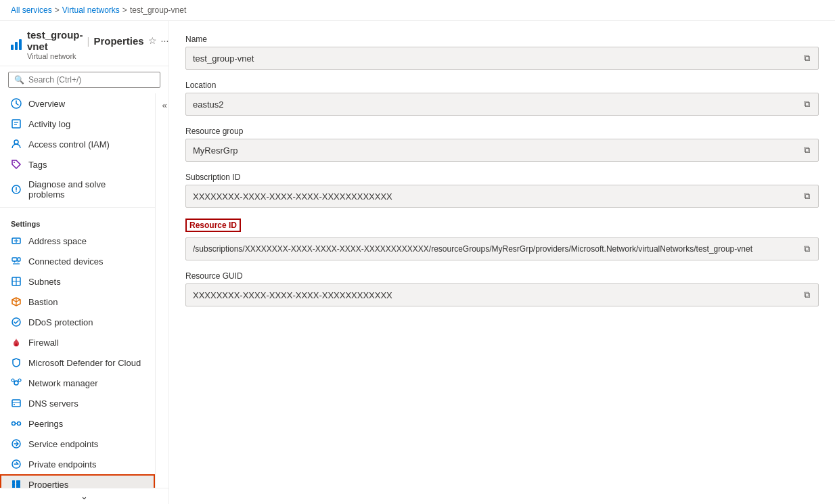 The height and width of the screenshot is (504, 835). I want to click on property-label-subscription-id: Subscription ID, so click(502, 177).